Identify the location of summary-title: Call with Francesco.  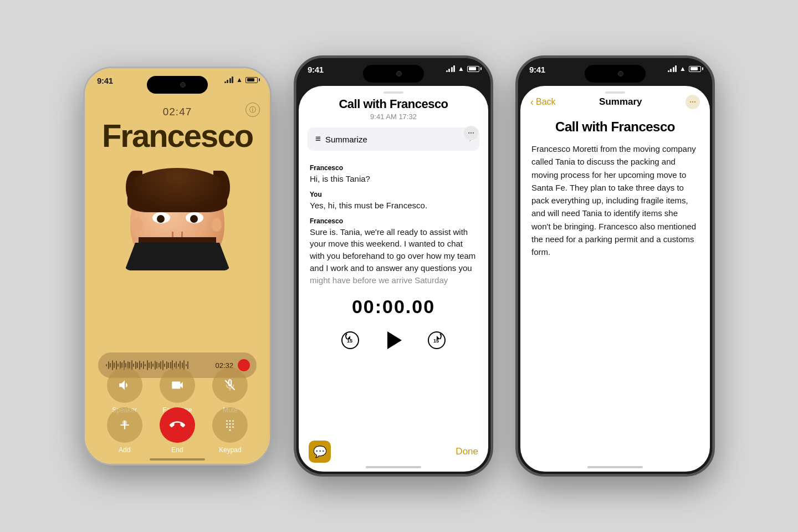
(615, 127).